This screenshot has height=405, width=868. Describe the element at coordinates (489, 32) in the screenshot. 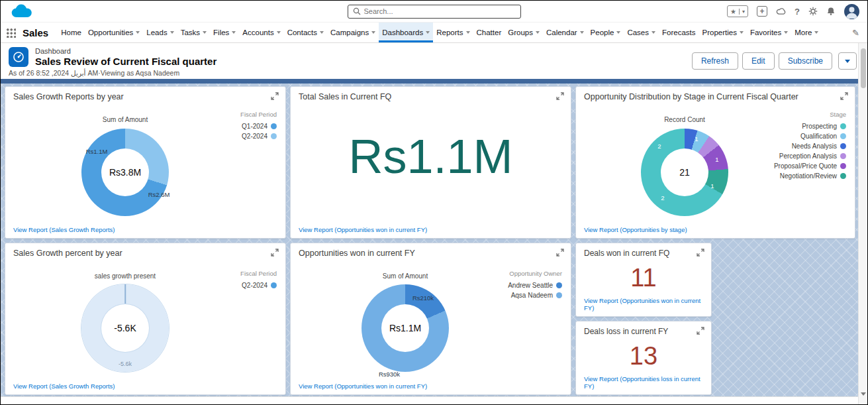

I see `nav-item-chatter: Chatter` at that location.